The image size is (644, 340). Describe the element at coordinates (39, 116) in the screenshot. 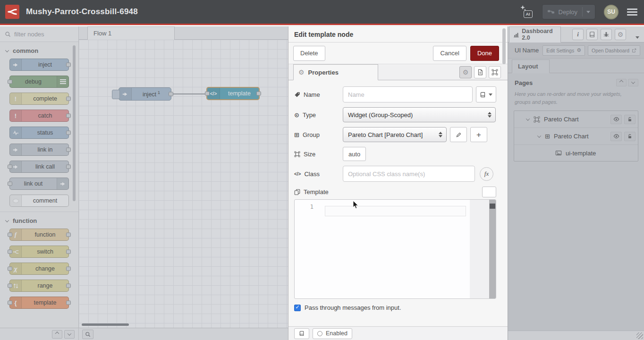

I see `palette-node-catch: ! catch` at that location.